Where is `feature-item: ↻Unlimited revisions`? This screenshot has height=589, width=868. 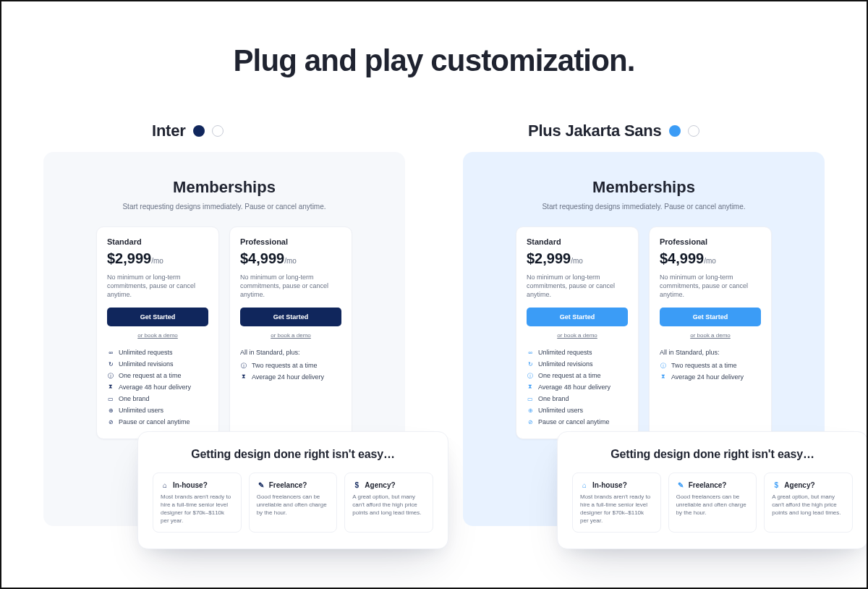 feature-item: ↻Unlimited revisions is located at coordinates (158, 364).